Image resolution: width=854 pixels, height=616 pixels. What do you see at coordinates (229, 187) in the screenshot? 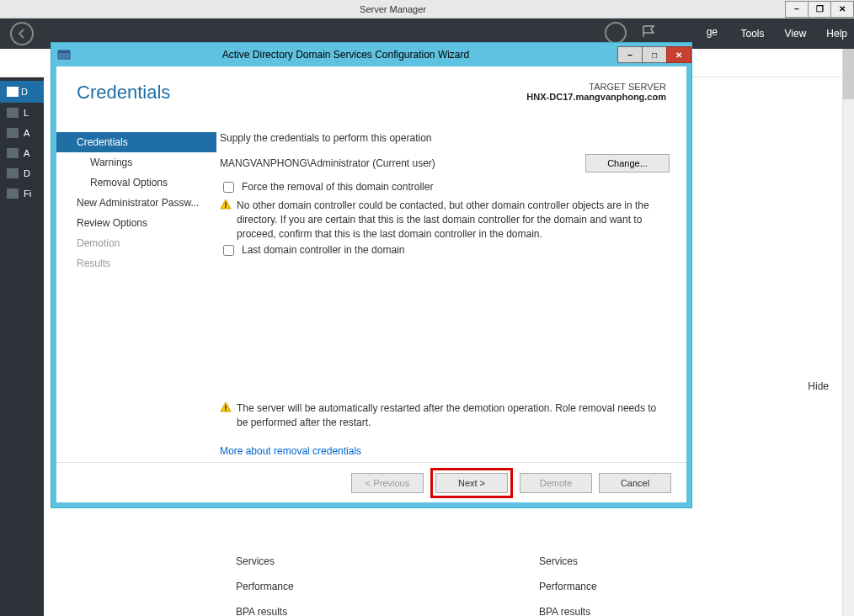
I see `force-removal-checkbox` at bounding box center [229, 187].